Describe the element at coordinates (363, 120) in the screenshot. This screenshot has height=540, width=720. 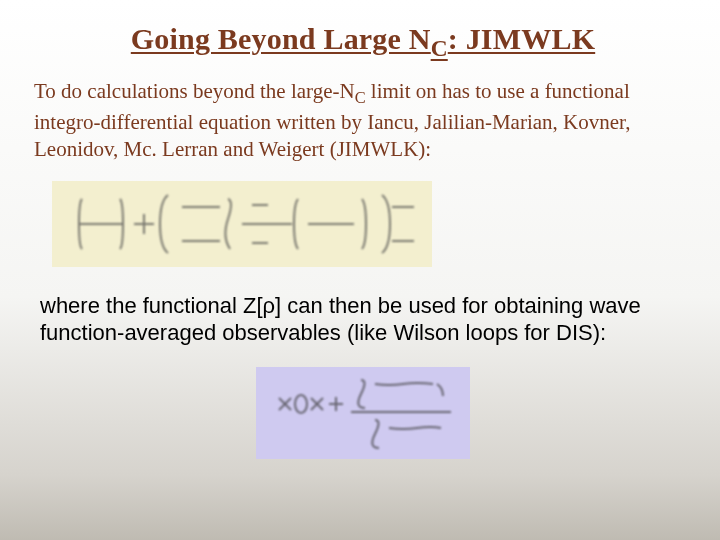
I see `intro-paragraph: To do calculations beyond the large-NC l…` at that location.